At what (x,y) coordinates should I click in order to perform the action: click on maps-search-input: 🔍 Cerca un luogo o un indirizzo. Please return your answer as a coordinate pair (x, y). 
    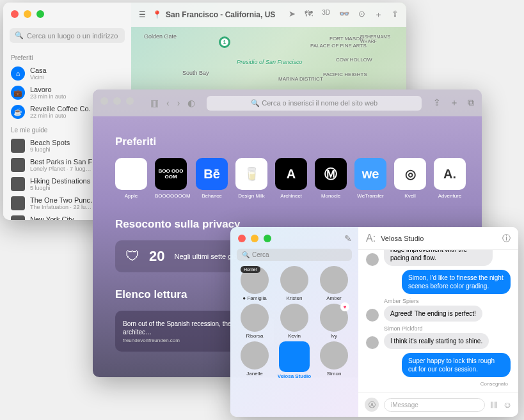
    Looking at the image, I should click on (67, 36).